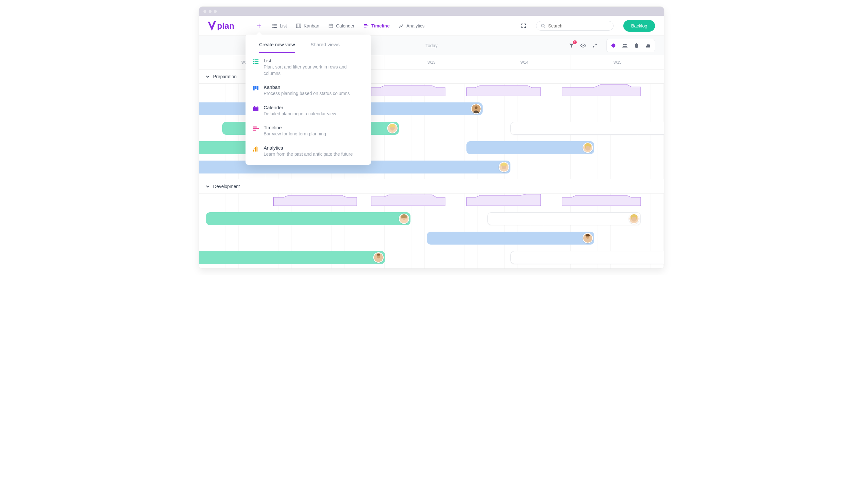 Image resolution: width=863 pixels, height=504 pixels. I want to click on toolbar-group, so click(631, 46).